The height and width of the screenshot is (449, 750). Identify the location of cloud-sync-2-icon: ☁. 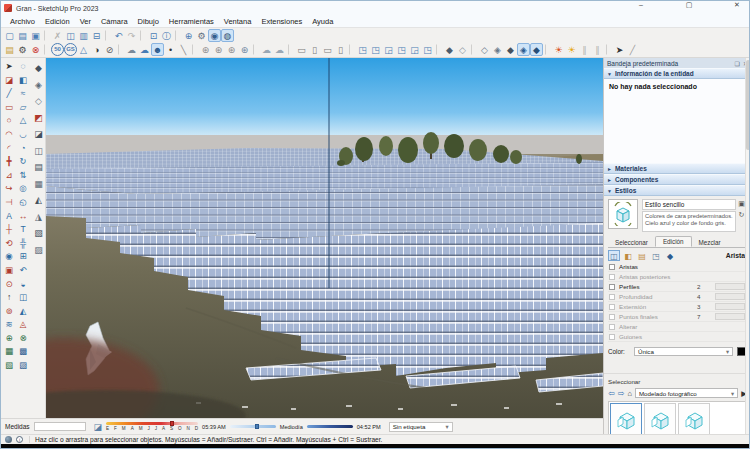
(280, 50).